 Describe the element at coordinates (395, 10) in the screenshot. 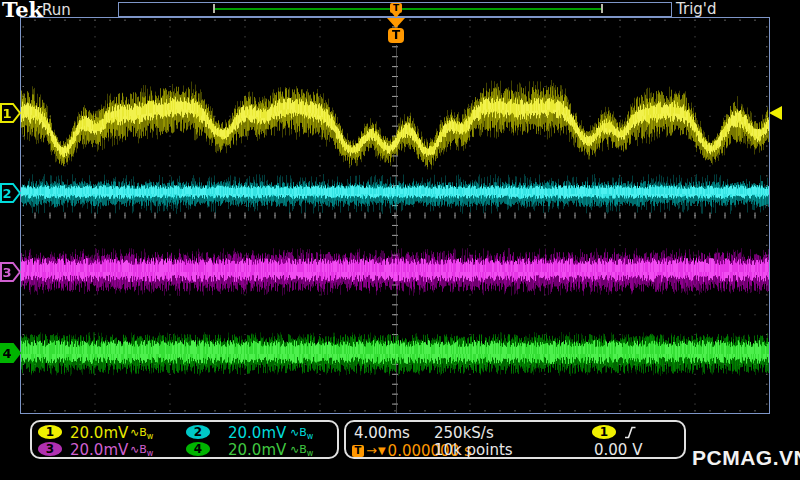

I see `record-view-bar: T` at that location.